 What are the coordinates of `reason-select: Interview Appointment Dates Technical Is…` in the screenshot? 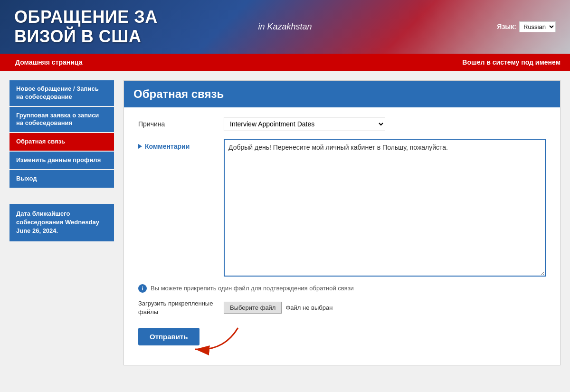 It's located at (304, 124).